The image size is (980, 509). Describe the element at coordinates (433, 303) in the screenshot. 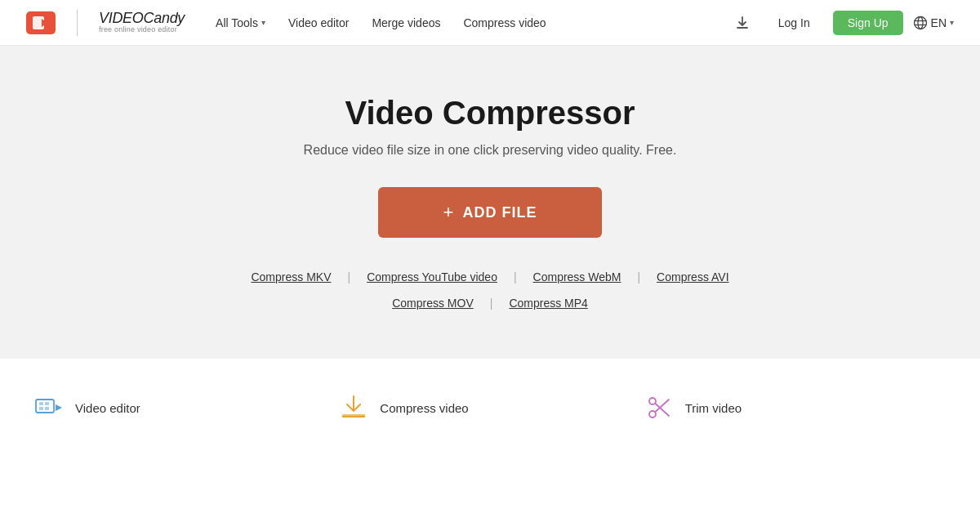

I see `compress-mov-link: Compress MOV` at that location.